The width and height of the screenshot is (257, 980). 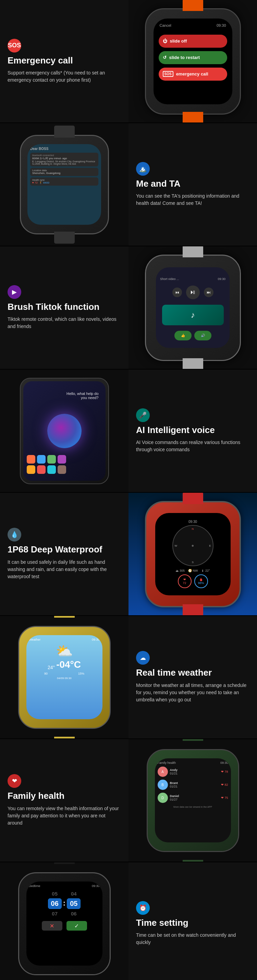 What do you see at coordinates (35, 640) in the screenshot?
I see `weather-loc-label: Weather` at bounding box center [35, 640].